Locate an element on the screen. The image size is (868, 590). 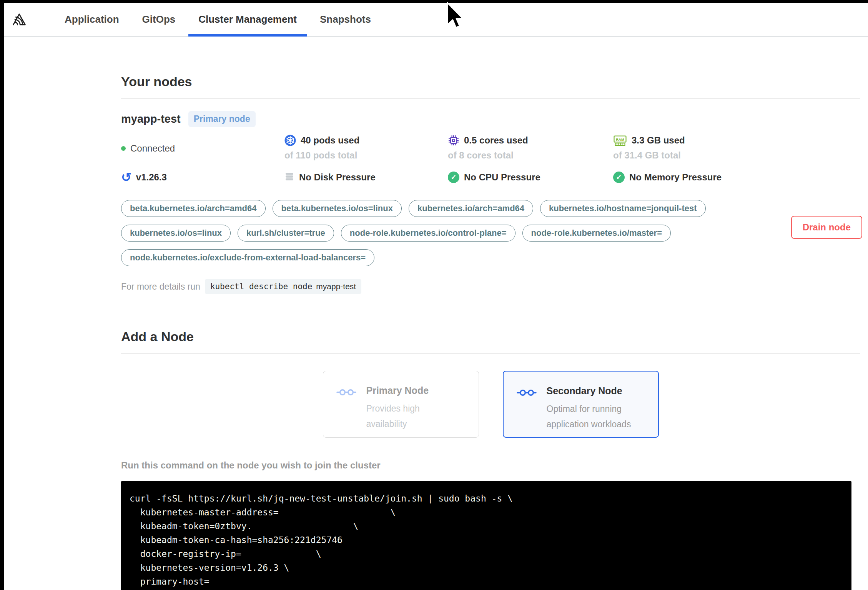
details-prefix: For more details run is located at coordinates (161, 287).